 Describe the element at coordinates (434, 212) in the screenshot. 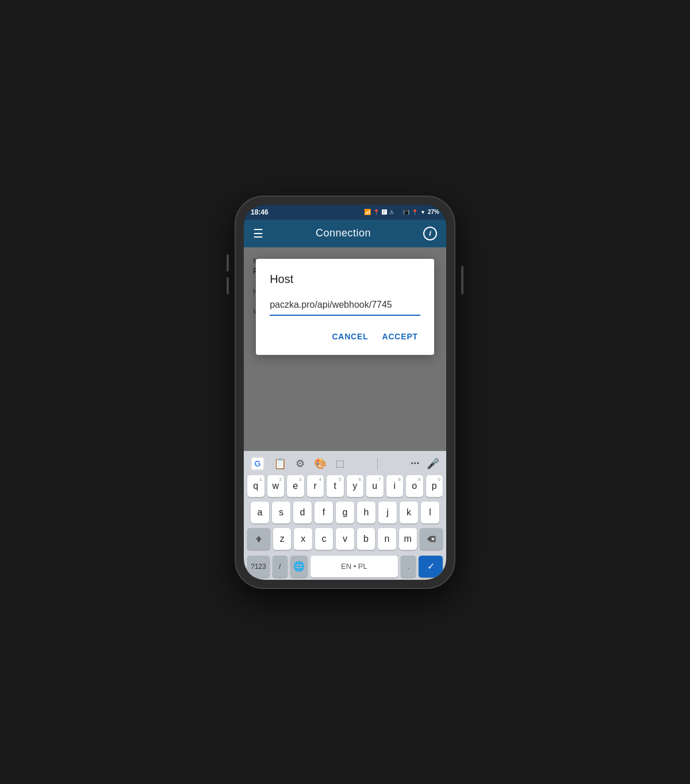

I see `battery-text: 27%` at that location.